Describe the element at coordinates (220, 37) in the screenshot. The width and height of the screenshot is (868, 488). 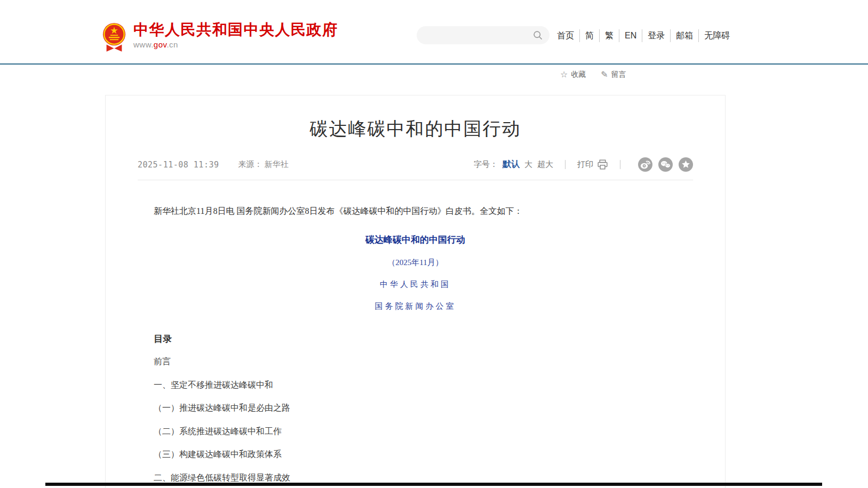
I see `site-logo: 中华人民共和国中央人民政府 www.gov.cn` at that location.